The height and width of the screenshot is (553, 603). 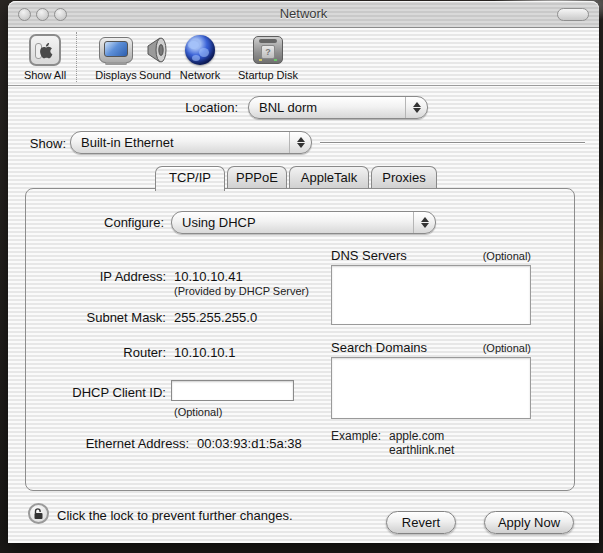 What do you see at coordinates (507, 348) in the screenshot?
I see `search-optional-note: (Optional)` at bounding box center [507, 348].